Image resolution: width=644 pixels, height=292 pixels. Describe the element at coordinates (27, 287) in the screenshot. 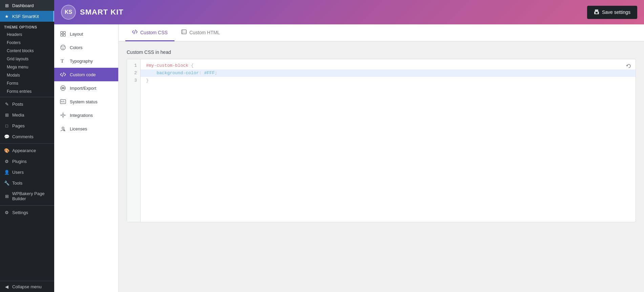

I see `sidebar-item-label: Collapse menu` at that location.